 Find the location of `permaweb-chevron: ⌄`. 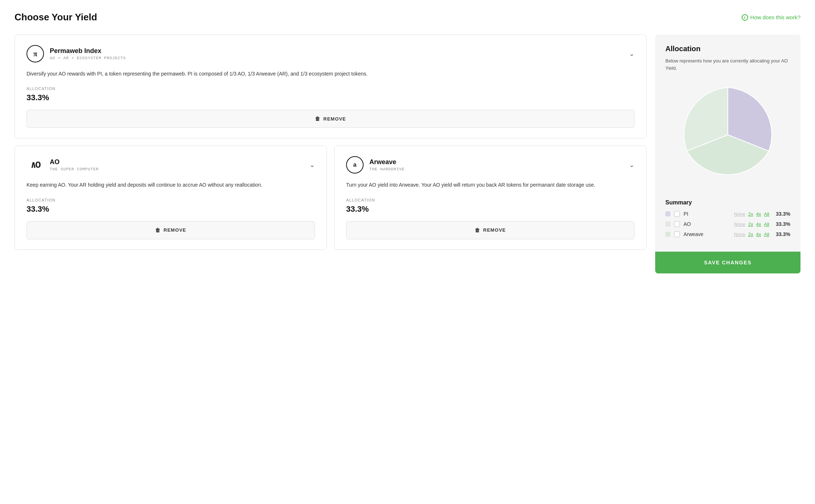

permaweb-chevron: ⌄ is located at coordinates (632, 54).